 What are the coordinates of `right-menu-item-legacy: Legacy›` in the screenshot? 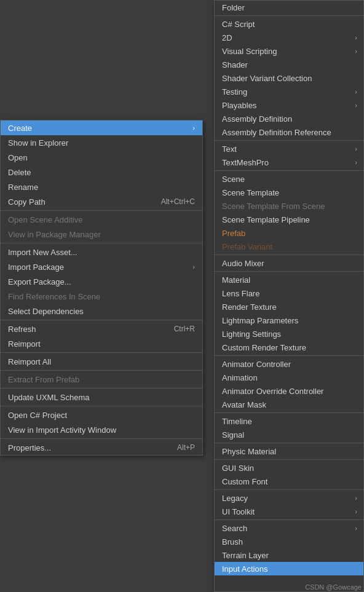 It's located at (289, 498).